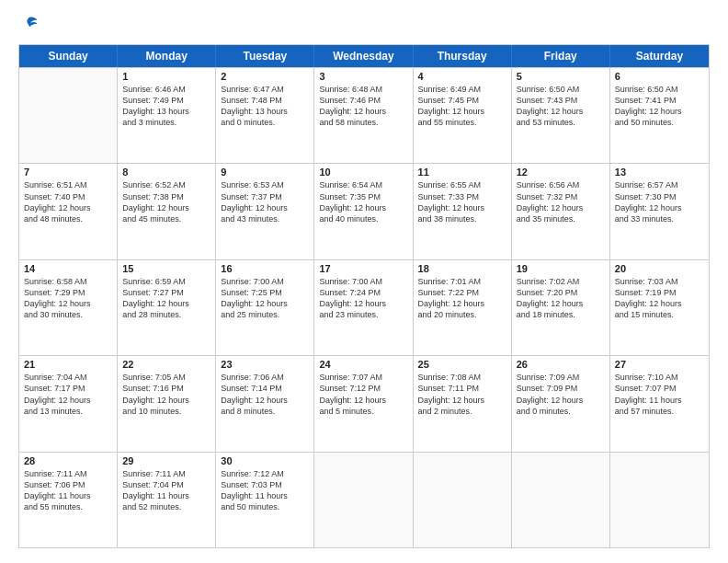  What do you see at coordinates (561, 172) in the screenshot?
I see `day-number: 12` at bounding box center [561, 172].